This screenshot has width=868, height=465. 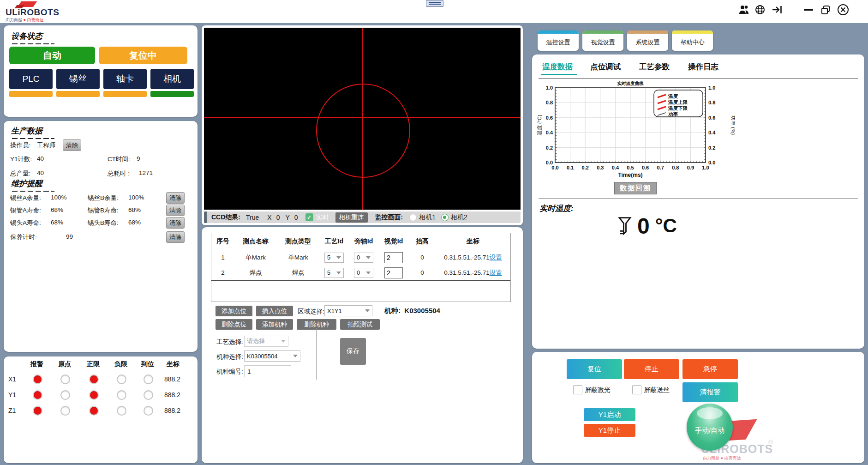 What do you see at coordinates (692, 41) in the screenshot?
I see `help-center-button: 帮助中心` at bounding box center [692, 41].